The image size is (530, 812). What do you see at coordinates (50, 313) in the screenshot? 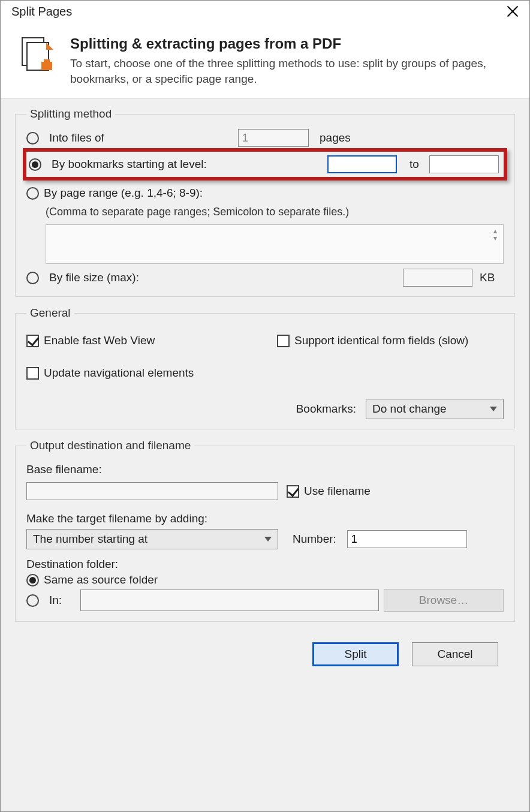
I see `legend-general: General` at bounding box center [50, 313].